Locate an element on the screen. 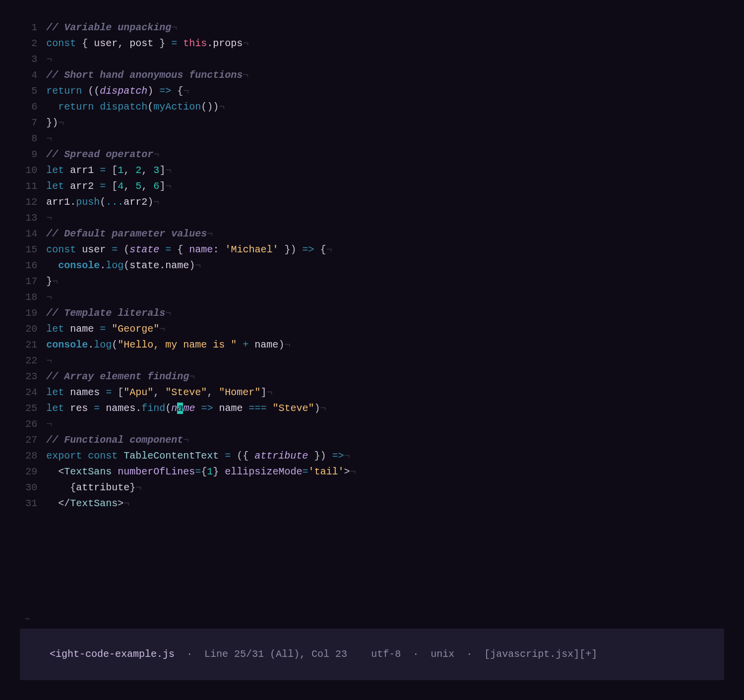 The height and width of the screenshot is (700, 744). line-number: 17 is located at coordinates (36, 282).